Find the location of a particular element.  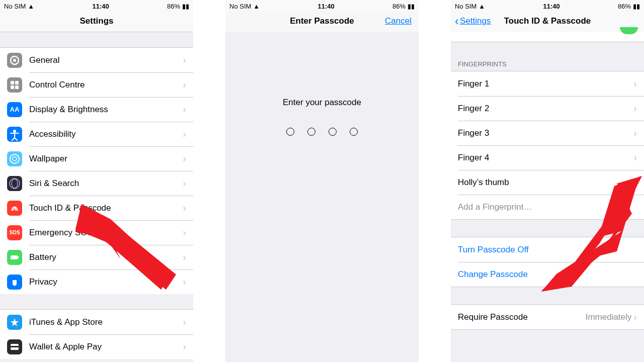

control-centre-icon is located at coordinates (15, 85).